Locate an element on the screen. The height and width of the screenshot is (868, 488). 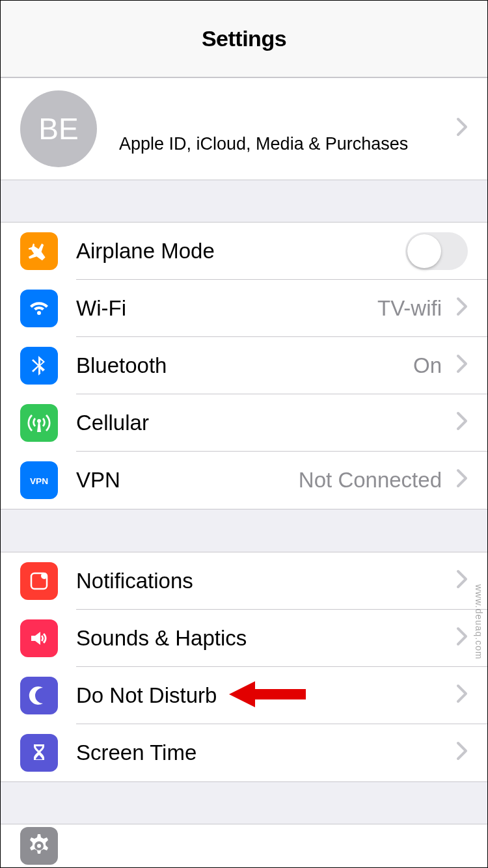
airplane-toggle is located at coordinates (437, 251).